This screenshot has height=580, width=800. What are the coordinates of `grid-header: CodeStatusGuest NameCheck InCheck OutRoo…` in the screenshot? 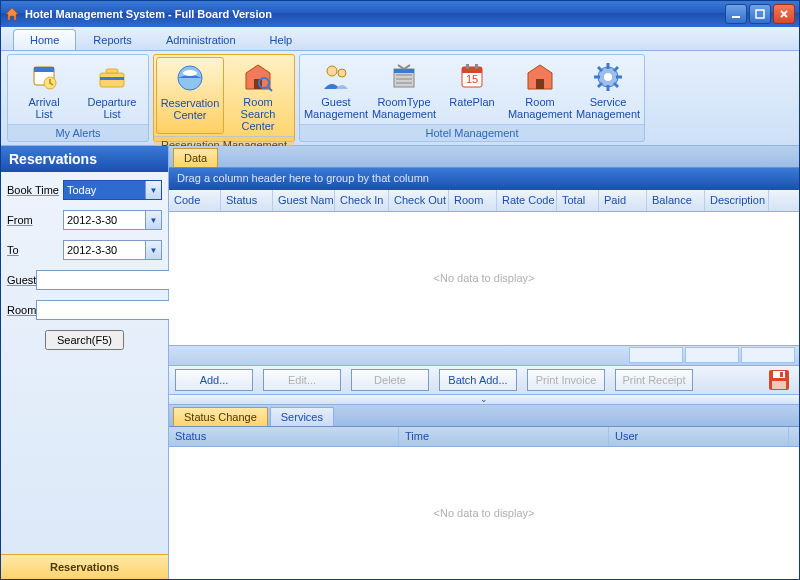 It's located at (484, 201).